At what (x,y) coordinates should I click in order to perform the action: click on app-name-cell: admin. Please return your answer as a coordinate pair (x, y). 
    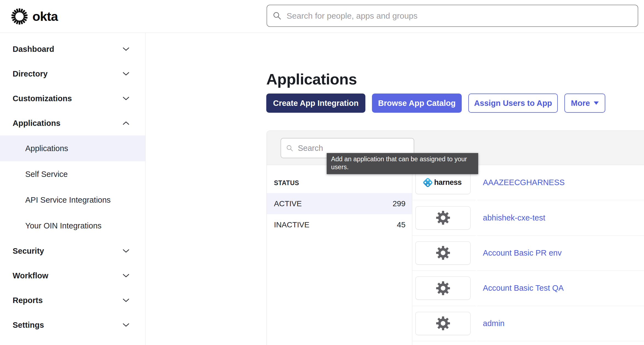
    Looking at the image, I should click on (561, 324).